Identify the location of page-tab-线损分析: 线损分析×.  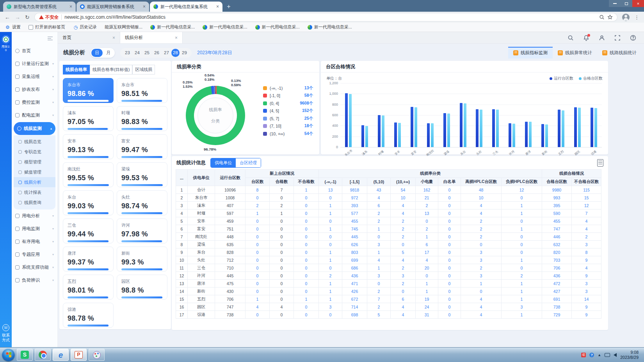
(151, 37).